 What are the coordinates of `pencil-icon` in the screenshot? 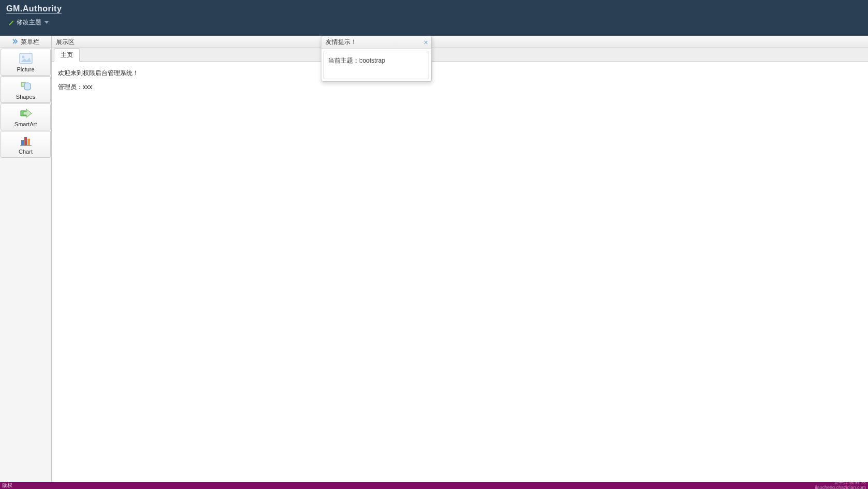 It's located at (11, 23).